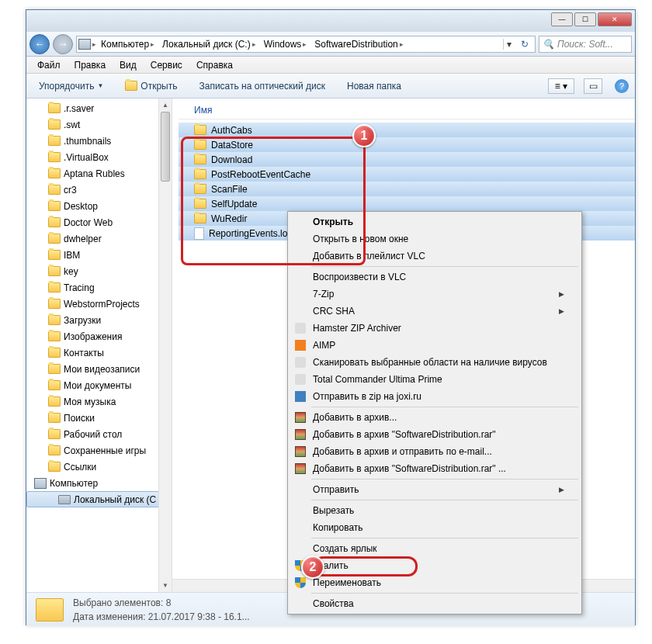 The image size is (652, 644). Describe the element at coordinates (509, 44) in the screenshot. I see `dropdown-icon: ▾` at that location.